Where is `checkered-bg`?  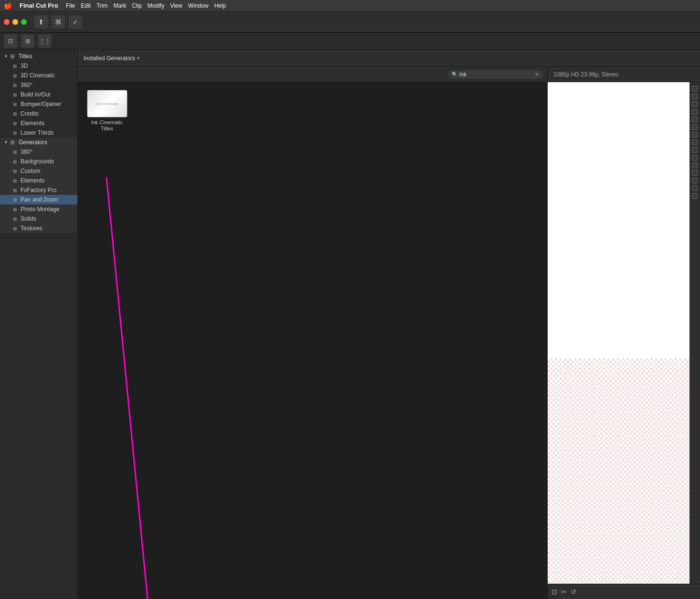 checkered-bg is located at coordinates (619, 471).